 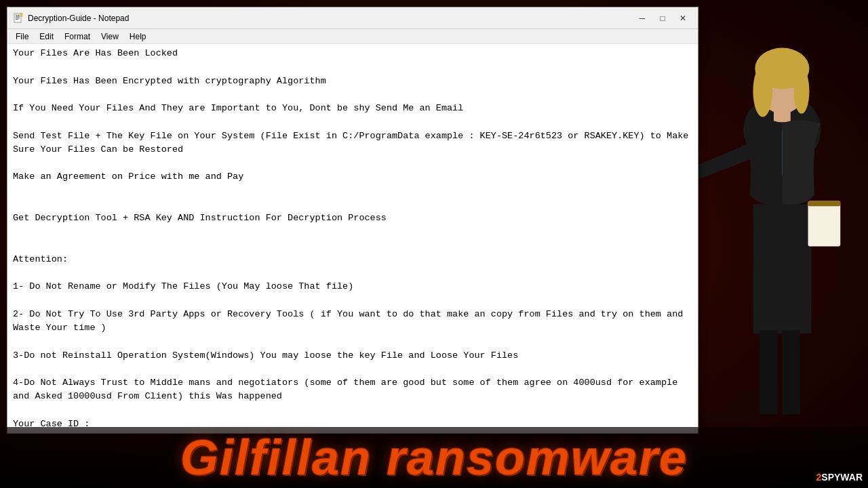 I want to click on ransomware-title: Gilfillan ransomware, so click(x=434, y=458).